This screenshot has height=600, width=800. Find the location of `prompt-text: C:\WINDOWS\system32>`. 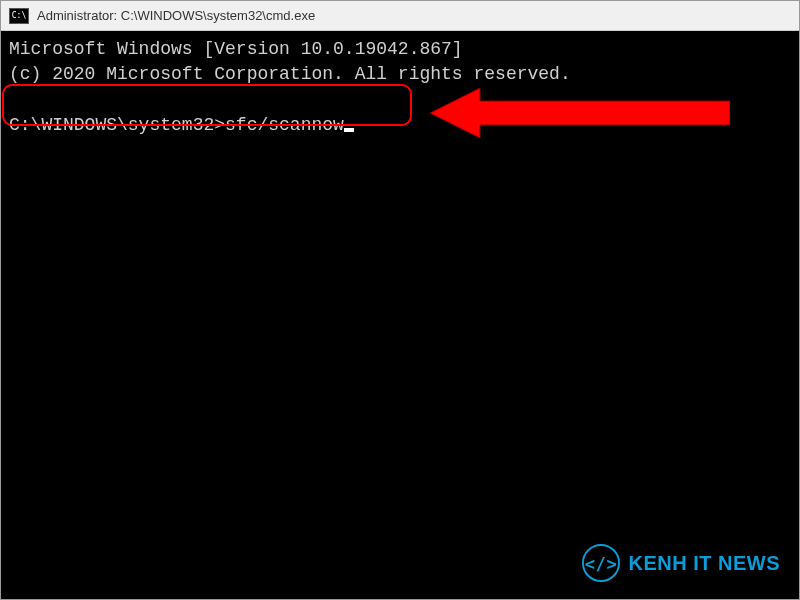

prompt-text: C:\WINDOWS\system32> is located at coordinates (117, 125).